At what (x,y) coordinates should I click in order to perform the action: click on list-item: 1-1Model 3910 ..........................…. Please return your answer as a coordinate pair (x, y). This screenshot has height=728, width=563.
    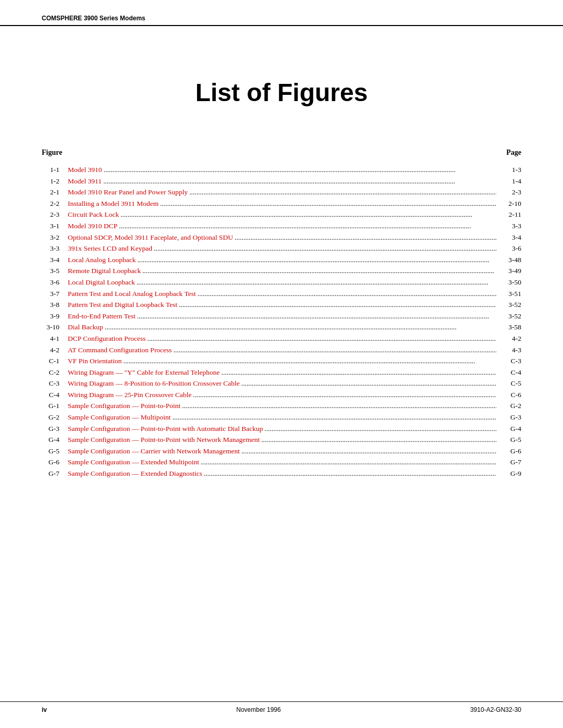
    Looking at the image, I should click on (282, 170).